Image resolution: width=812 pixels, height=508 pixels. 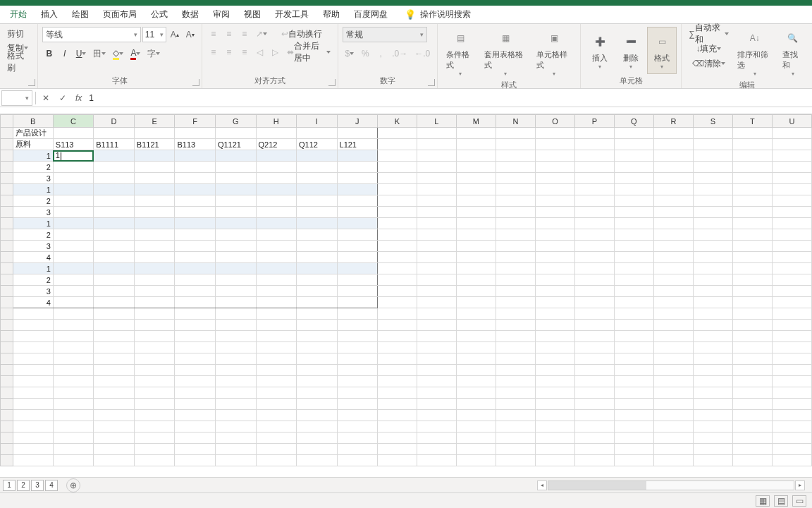 I want to click on menu-tab-4: 公式, so click(x=159, y=15).